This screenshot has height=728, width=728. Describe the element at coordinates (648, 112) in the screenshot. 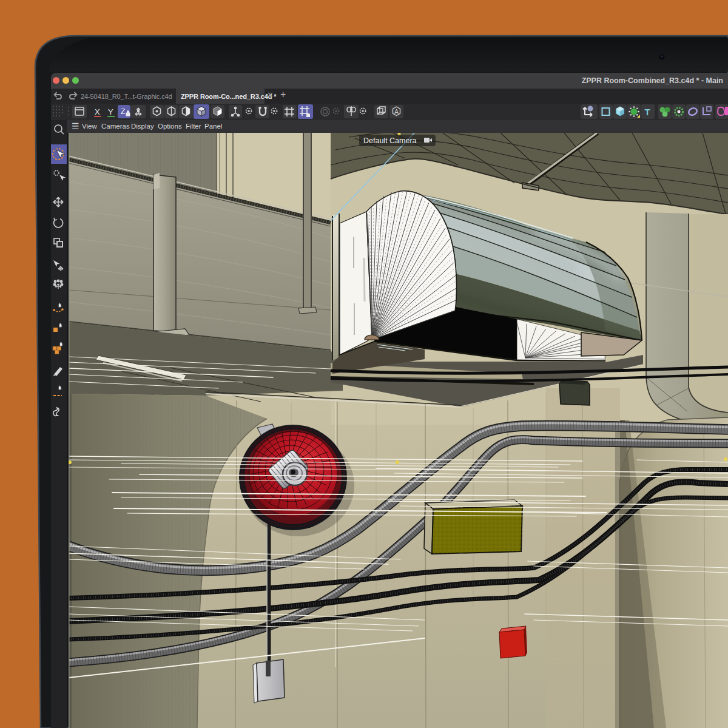

I see `svg-text: T` at that location.